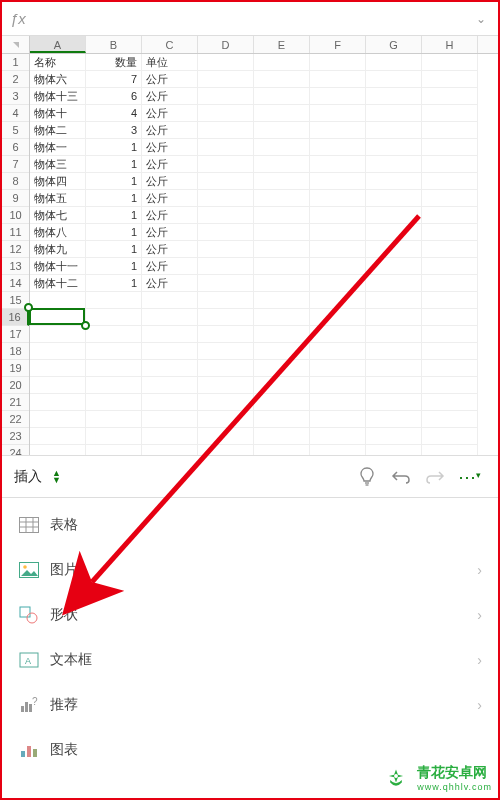 The width and height of the screenshot is (500, 800). What do you see at coordinates (16, 436) in the screenshot?
I see `row-header: 23` at bounding box center [16, 436].